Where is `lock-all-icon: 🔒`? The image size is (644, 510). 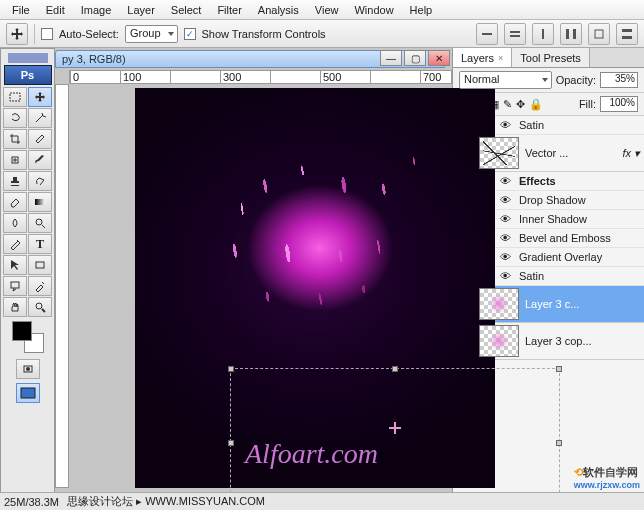
lock-all-icon: 🔒 is located at coordinates (536, 104).